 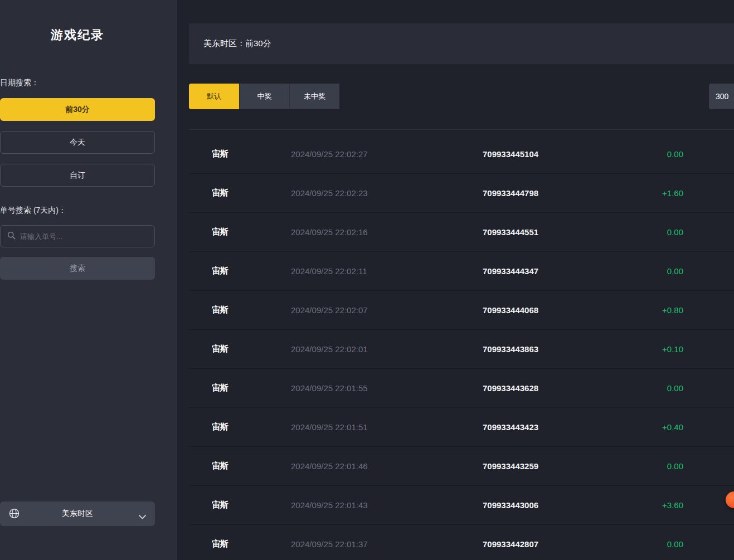 What do you see at coordinates (550, 466) in the screenshot?
I see `order-number: 709933443259` at bounding box center [550, 466].